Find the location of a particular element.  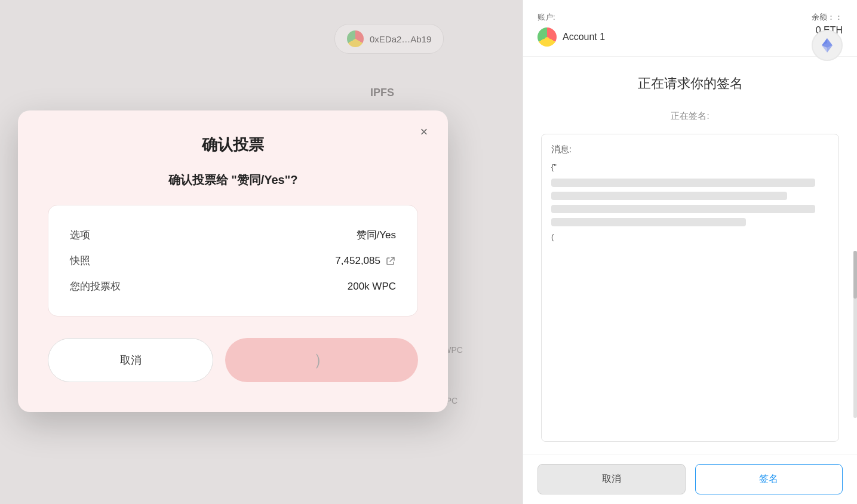

account-avatar is located at coordinates (547, 37).